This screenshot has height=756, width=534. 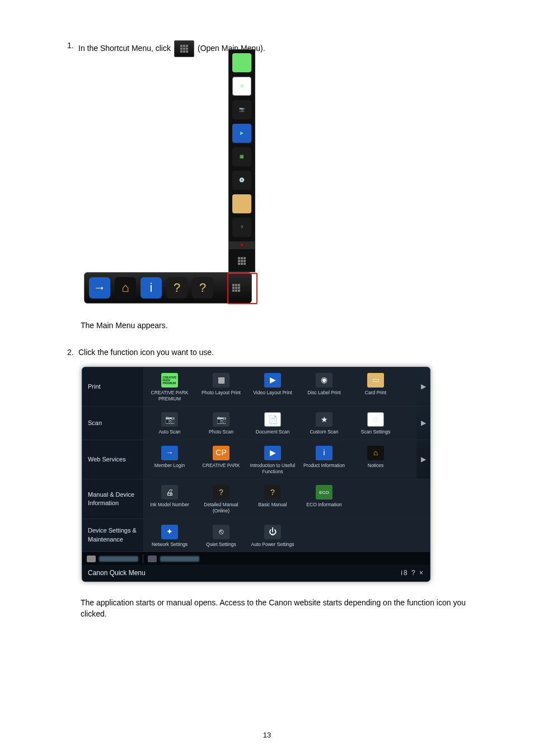 What do you see at coordinates (125, 288) in the screenshot?
I see `shortcut-notices-icon: ⌂` at bounding box center [125, 288].